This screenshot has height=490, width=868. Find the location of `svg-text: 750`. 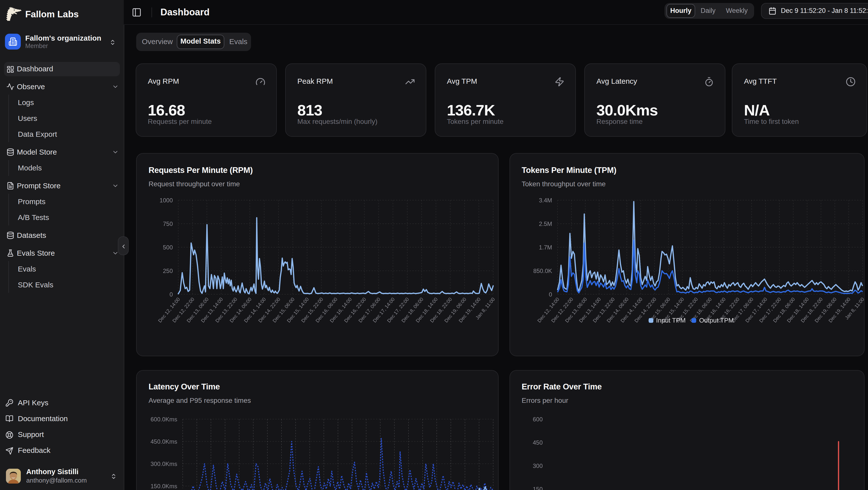

svg-text: 750 is located at coordinates (168, 224).